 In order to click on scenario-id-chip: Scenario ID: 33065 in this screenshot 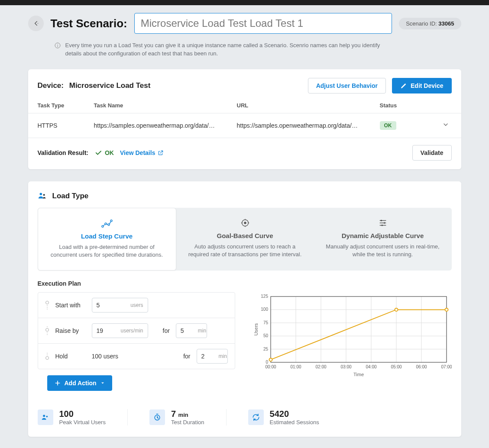, I will do `click(430, 23)`.